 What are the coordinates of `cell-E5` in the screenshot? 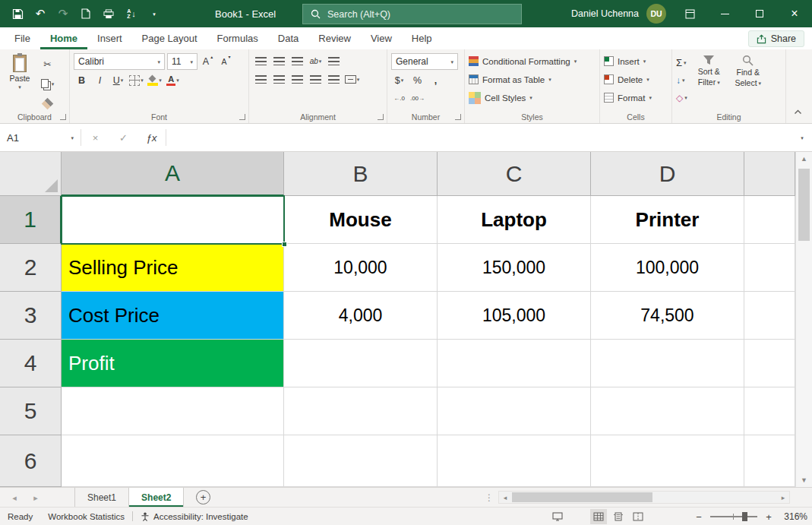 It's located at (770, 412).